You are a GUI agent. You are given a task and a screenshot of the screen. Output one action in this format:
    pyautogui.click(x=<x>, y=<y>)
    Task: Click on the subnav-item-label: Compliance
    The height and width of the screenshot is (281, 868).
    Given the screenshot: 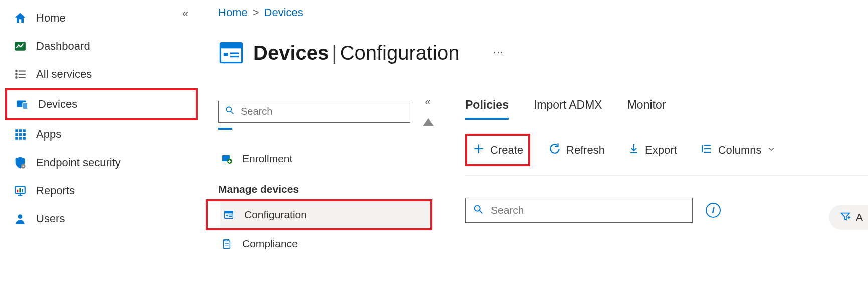 What is the action you would take?
    pyautogui.click(x=270, y=244)
    